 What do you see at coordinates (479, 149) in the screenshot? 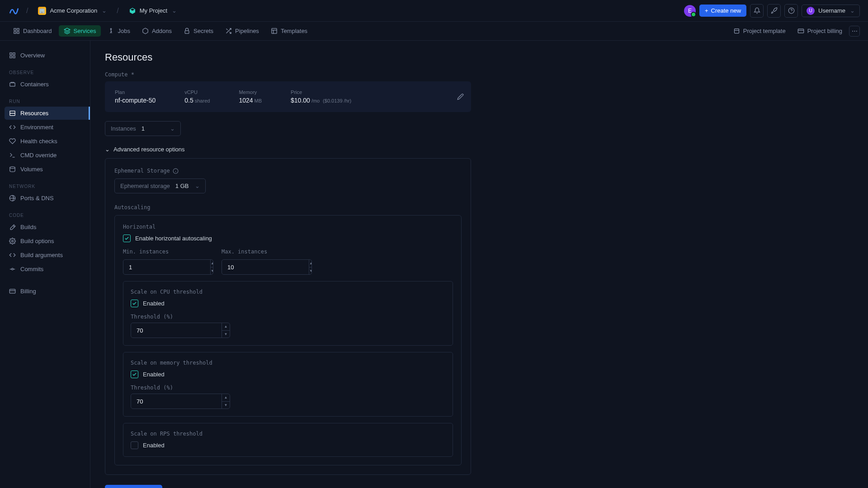
I see `advanced-options-toggle: ⌄ Advanced resource options` at bounding box center [479, 149].